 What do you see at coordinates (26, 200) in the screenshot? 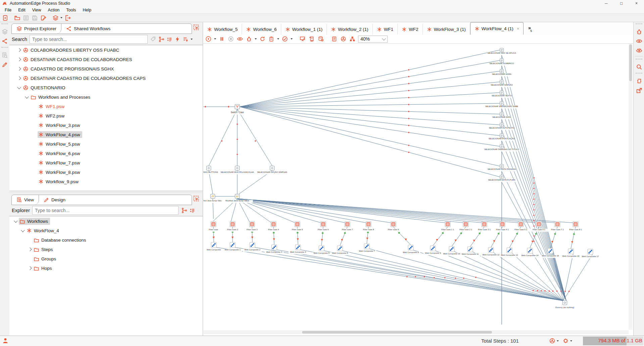
I see `tab-view: View` at bounding box center [26, 200].